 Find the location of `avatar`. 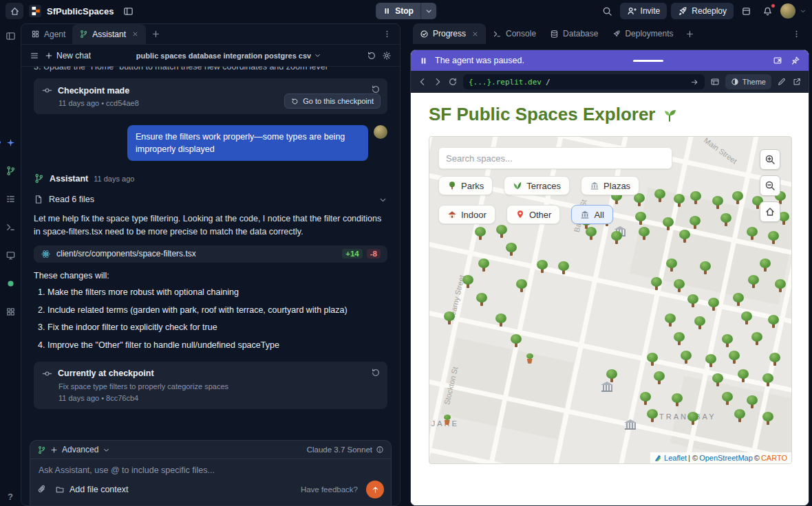

avatar is located at coordinates (788, 11).